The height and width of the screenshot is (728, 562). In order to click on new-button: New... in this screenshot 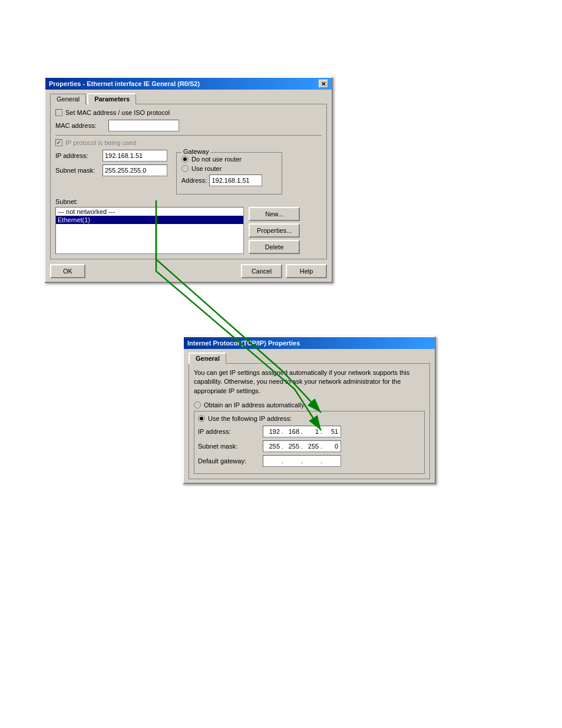, I will do `click(275, 214)`.